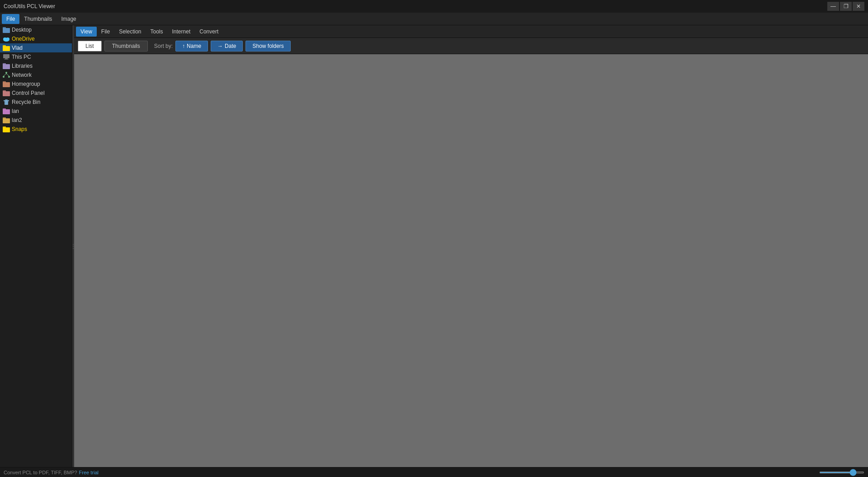 The image size is (868, 477). I want to click on sidebar-item-label-lan2: lan2, so click(17, 120).